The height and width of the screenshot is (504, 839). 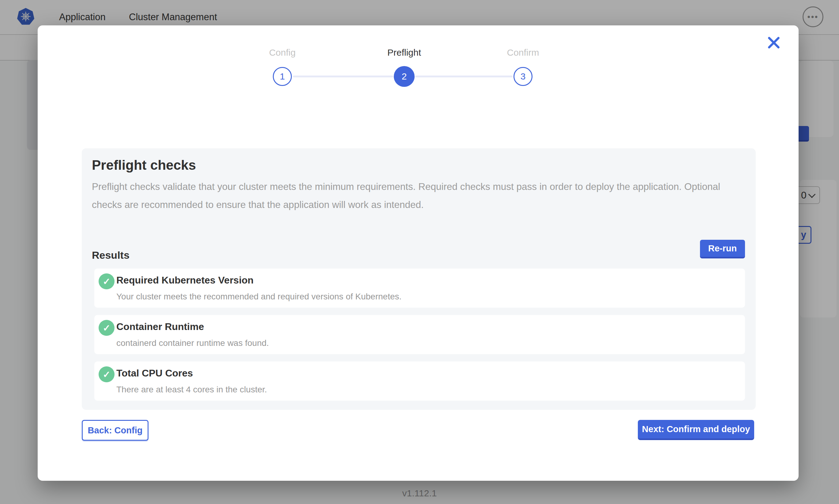 What do you see at coordinates (111, 255) in the screenshot?
I see `results-heading: Results` at bounding box center [111, 255].